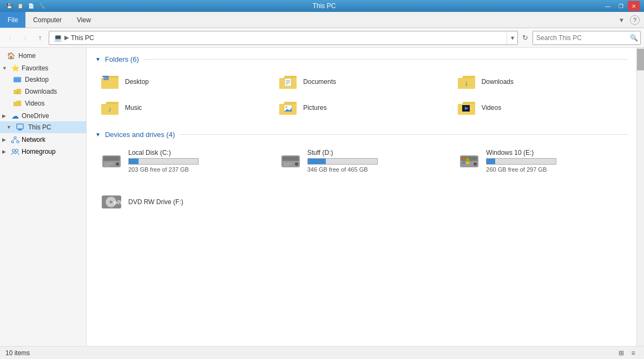 The height and width of the screenshot is (359, 644). I want to click on drive-item-d: Stuff (D:) 346 GB free of 465 GB, so click(362, 161).